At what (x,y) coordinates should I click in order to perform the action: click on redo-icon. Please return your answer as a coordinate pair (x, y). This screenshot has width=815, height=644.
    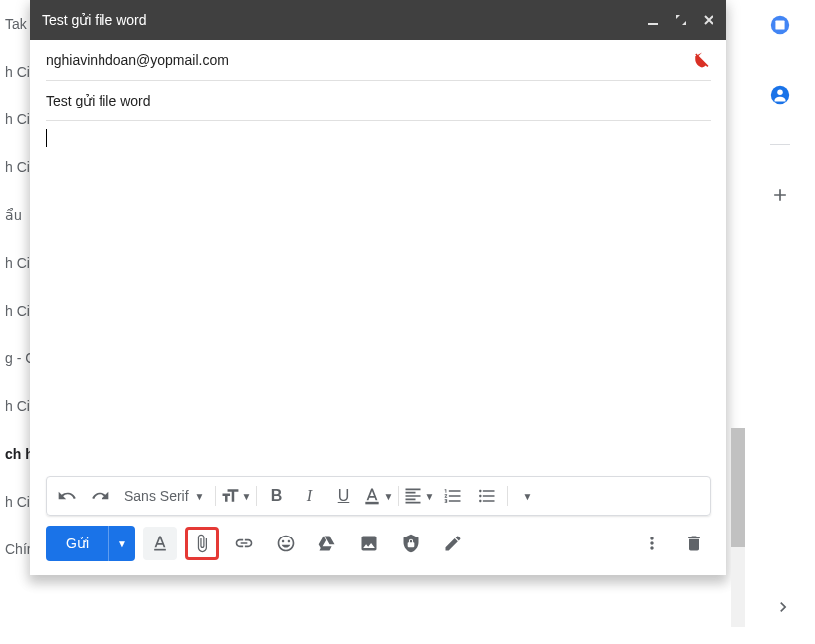
    Looking at the image, I should click on (101, 496).